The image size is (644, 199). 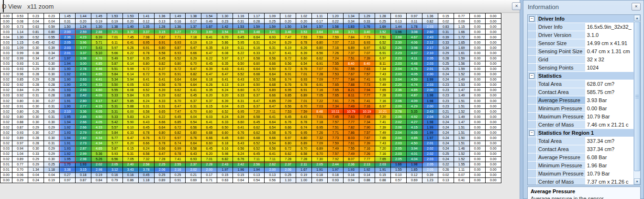 What do you see at coordinates (83, 170) in the screenshot?
I see `heatmap-cell: 3.15` at bounding box center [83, 170].